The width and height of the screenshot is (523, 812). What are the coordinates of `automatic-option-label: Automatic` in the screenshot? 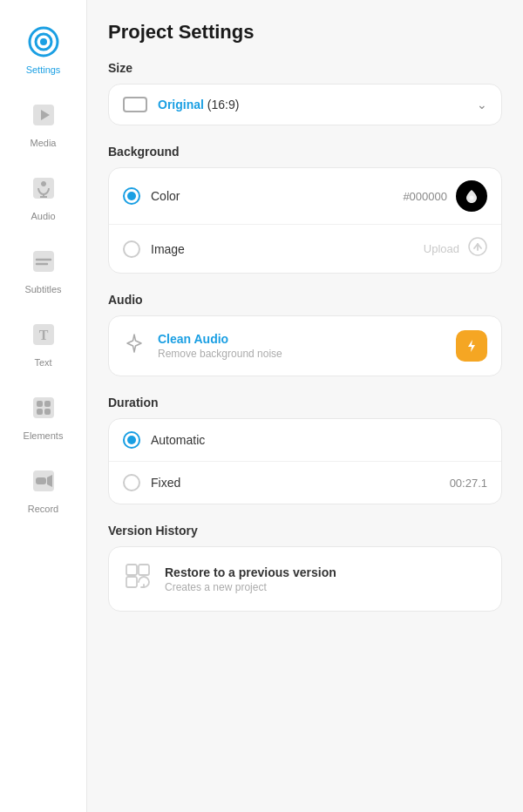 It's located at (319, 440).